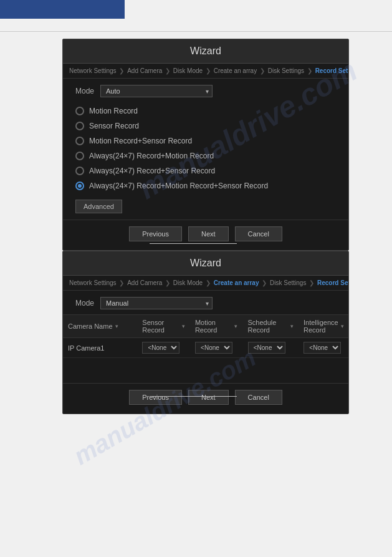 The width and height of the screenshot is (392, 557). I want to click on chevron-camera: ▾, so click(117, 326).